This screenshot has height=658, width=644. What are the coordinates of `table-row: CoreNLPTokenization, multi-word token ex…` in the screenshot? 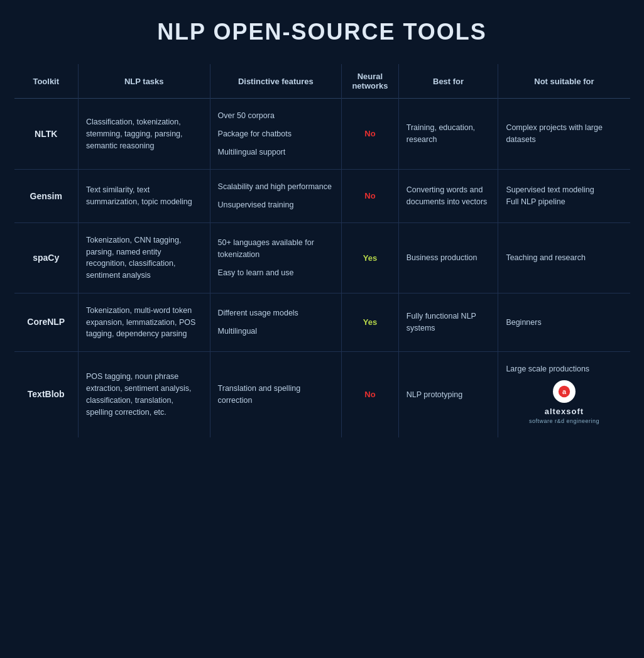 It's located at (322, 322).